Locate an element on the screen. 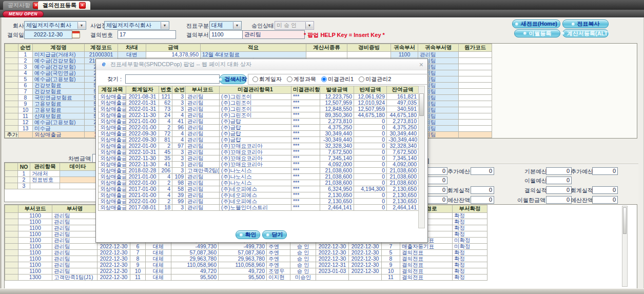  radio-input is located at coordinates (361, 79).